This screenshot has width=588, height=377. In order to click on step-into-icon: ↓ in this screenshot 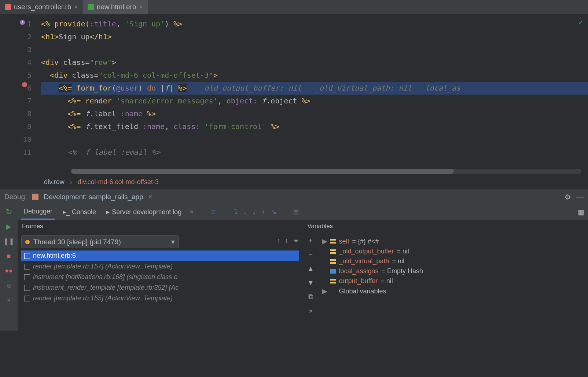, I will do `click(245, 212)`.